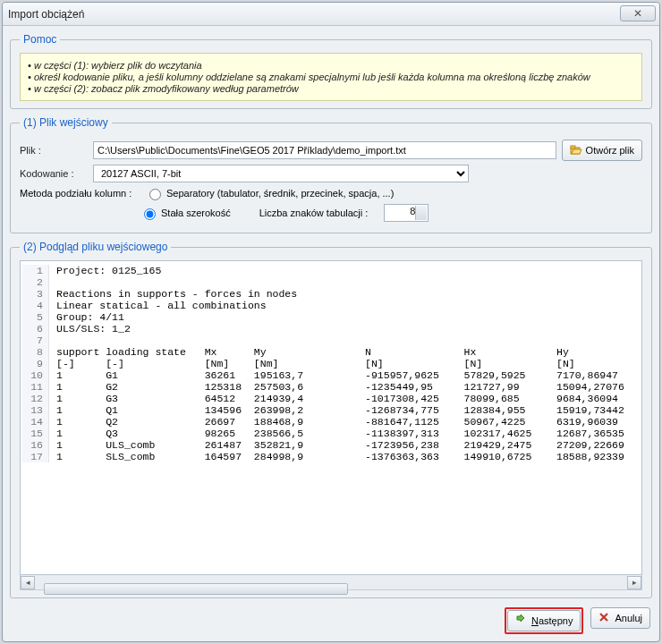  What do you see at coordinates (391, 213) in the screenshot?
I see `fixed-width-row: Stała szerokość Liczba znaków tabulacji …` at bounding box center [391, 213].